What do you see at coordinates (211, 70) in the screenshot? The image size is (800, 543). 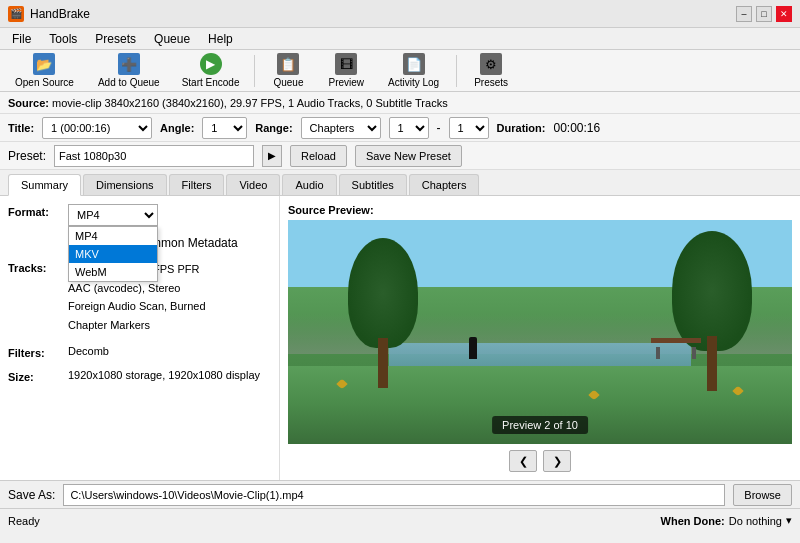 I see `start-encode-button: ▶ Start Encode` at bounding box center [211, 70].